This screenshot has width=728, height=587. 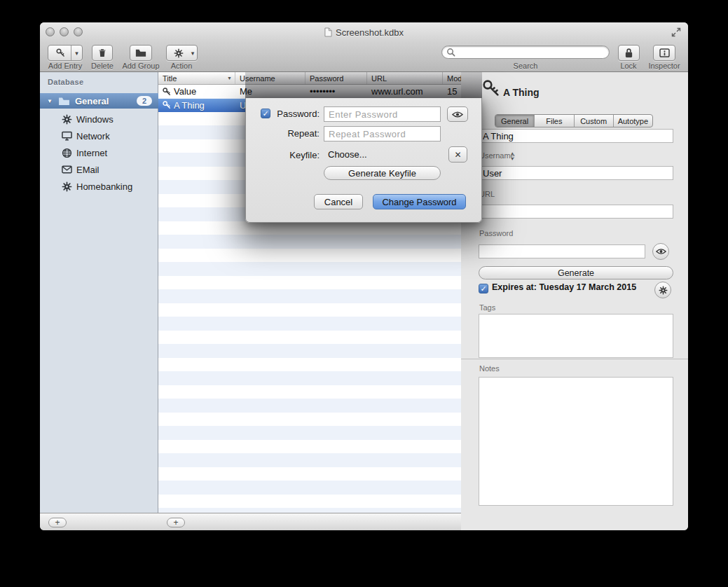 I want to click on envelope-icon, so click(x=67, y=170).